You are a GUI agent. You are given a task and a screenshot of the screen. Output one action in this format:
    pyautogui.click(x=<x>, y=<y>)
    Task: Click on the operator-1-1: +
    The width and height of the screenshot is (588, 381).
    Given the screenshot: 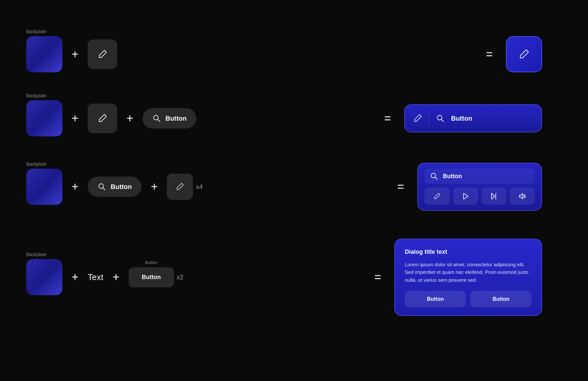 What is the action you would take?
    pyautogui.click(x=75, y=54)
    